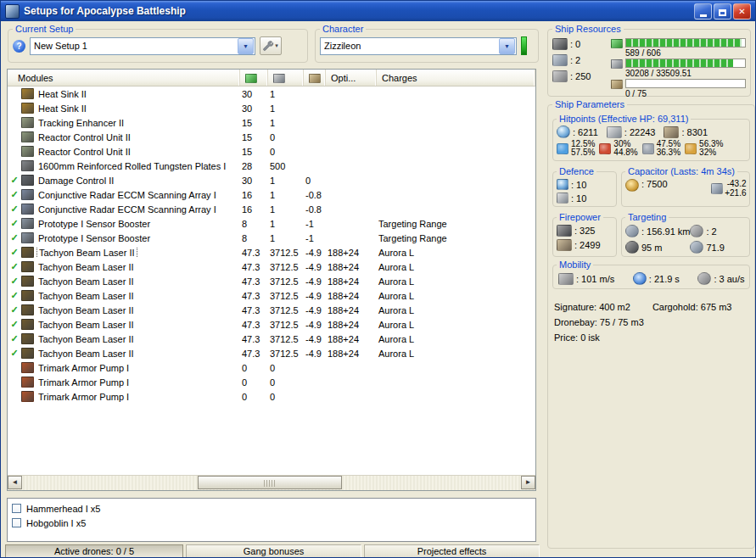 The image size is (756, 558). What do you see at coordinates (456, 78) in the screenshot?
I see `column-header-charges: Charges` at bounding box center [456, 78].